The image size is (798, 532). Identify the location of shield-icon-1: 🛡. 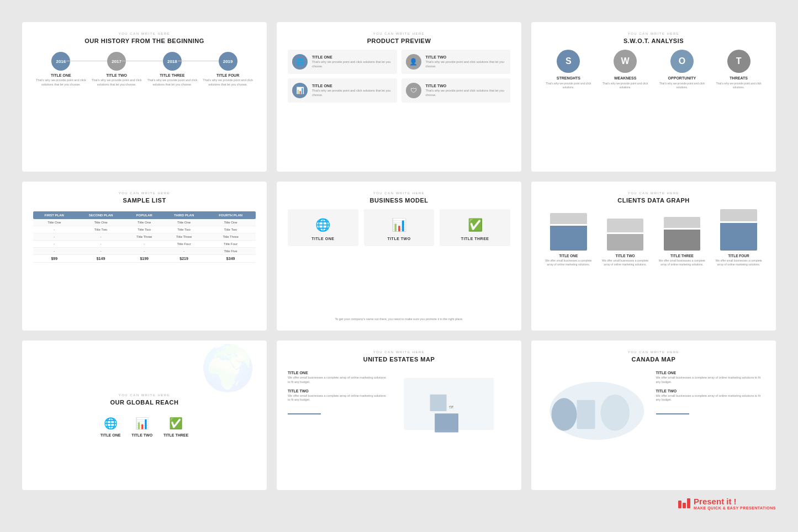
(414, 91).